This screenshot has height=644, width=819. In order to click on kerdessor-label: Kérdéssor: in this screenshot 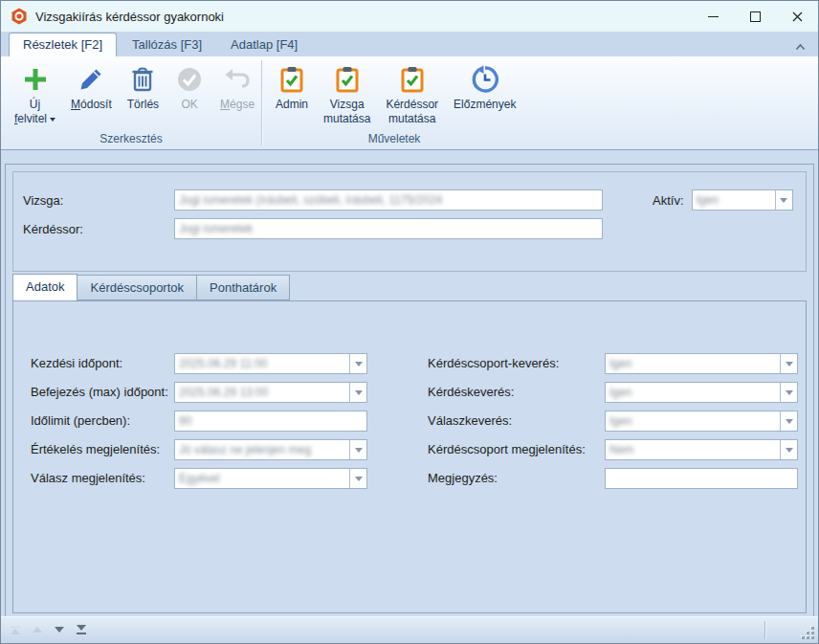, I will do `click(99, 230)`.